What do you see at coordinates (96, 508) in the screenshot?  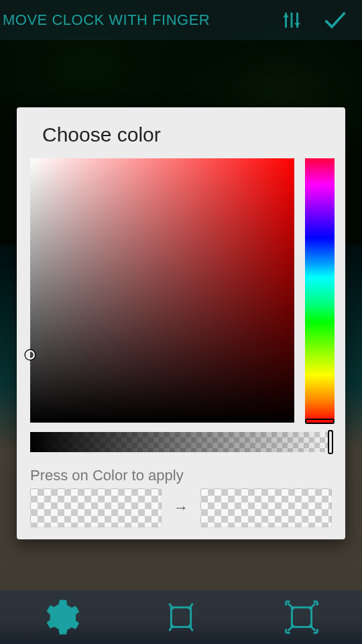 I see `current-color-swatch` at bounding box center [96, 508].